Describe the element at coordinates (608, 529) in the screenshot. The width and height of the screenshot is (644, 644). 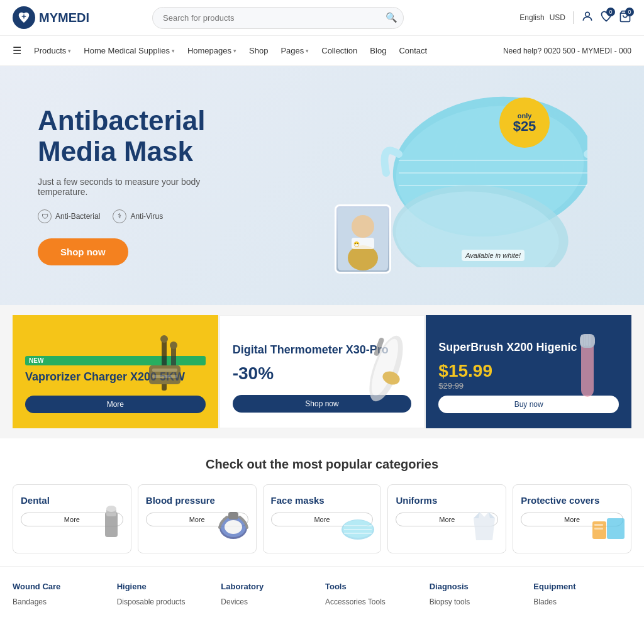
I see `protective-covers-image` at that location.